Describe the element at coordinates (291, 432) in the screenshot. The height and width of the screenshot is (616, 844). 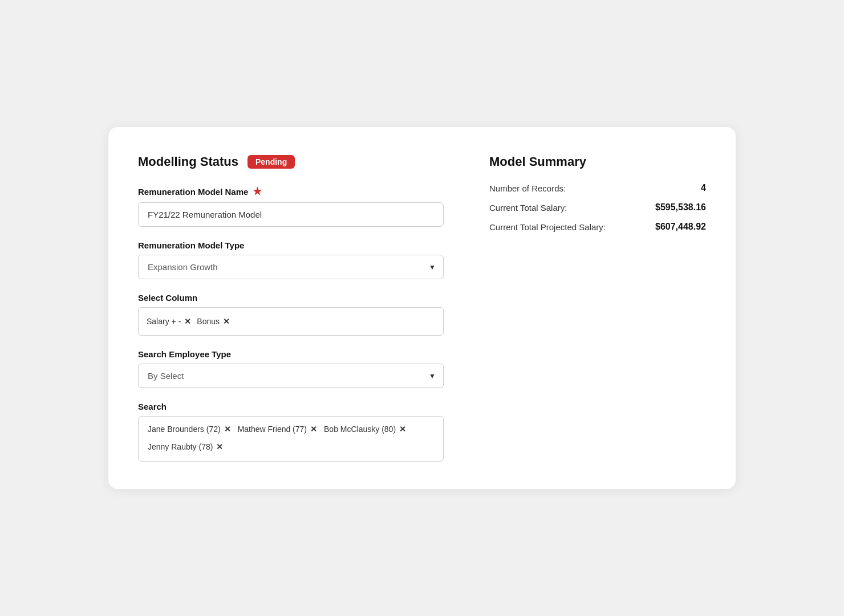
I see `search-field-group: Search Jane Brounders (72) ✕ Mathew Frie…` at that location.